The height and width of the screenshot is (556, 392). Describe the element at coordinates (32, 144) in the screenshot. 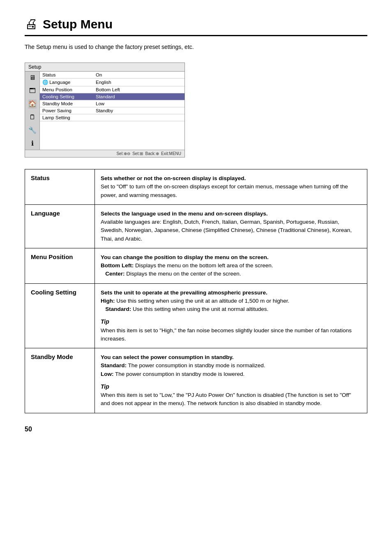

I see `menu-icon-info: ℹ` at that location.